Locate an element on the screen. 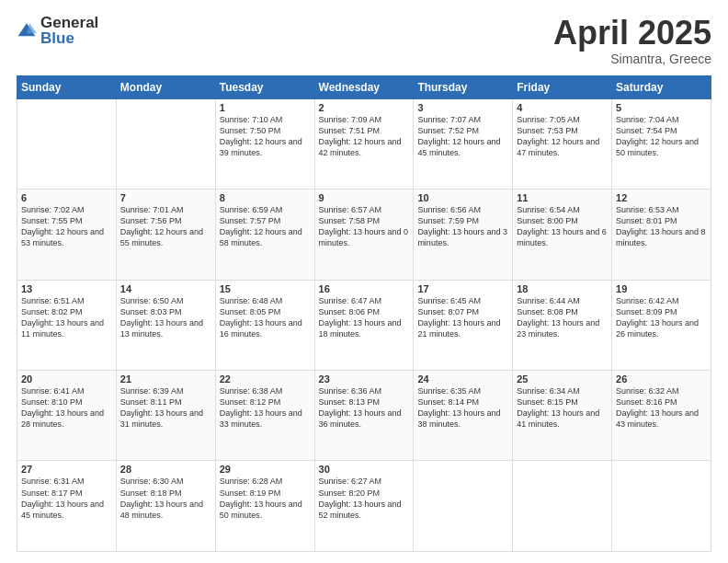 This screenshot has width=728, height=563. day-info: Sunrise: 6:31 AM Sunset: 8:17 PM Dayligh… is located at coordinates (66, 499).